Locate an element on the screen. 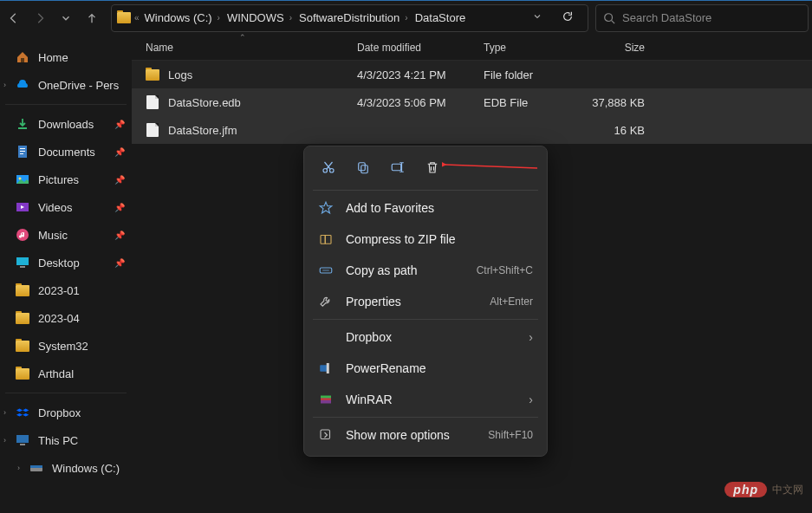 The width and height of the screenshot is (812, 513). file-row: DataStore.jfm 16 KB is located at coordinates (471, 130).